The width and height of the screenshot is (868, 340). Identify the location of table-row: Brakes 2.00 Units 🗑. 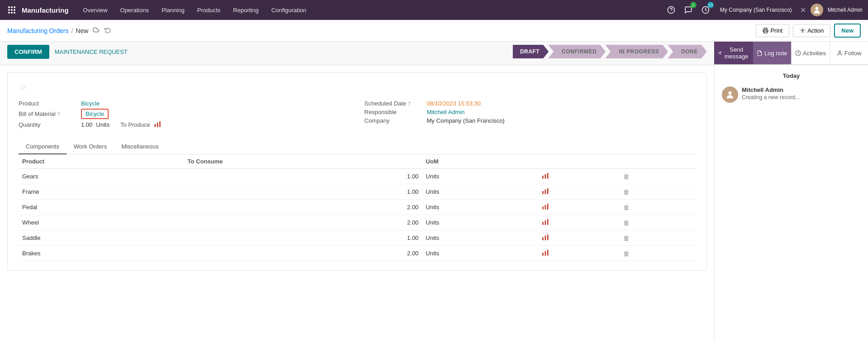
(357, 254).